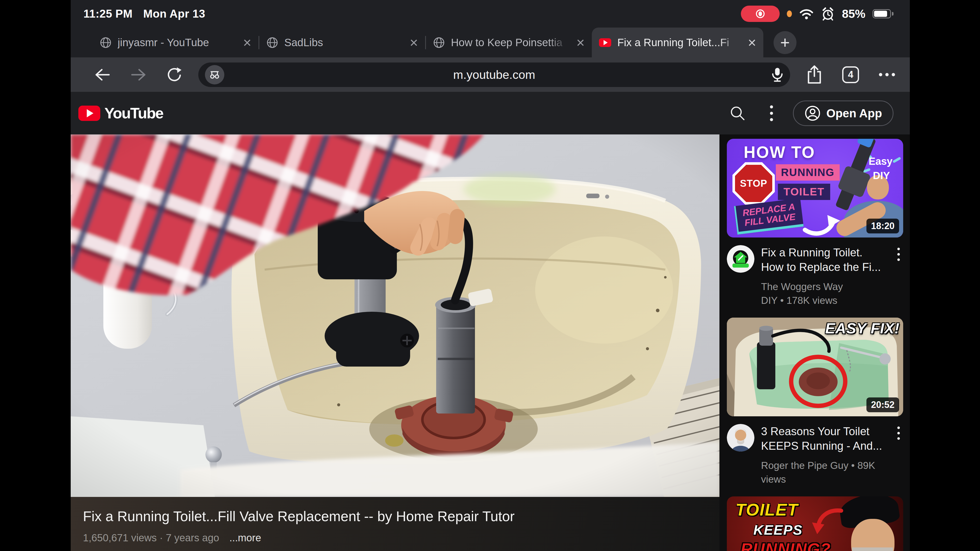 The width and height of the screenshot is (980, 551). I want to click on more-menu-button, so click(887, 75).